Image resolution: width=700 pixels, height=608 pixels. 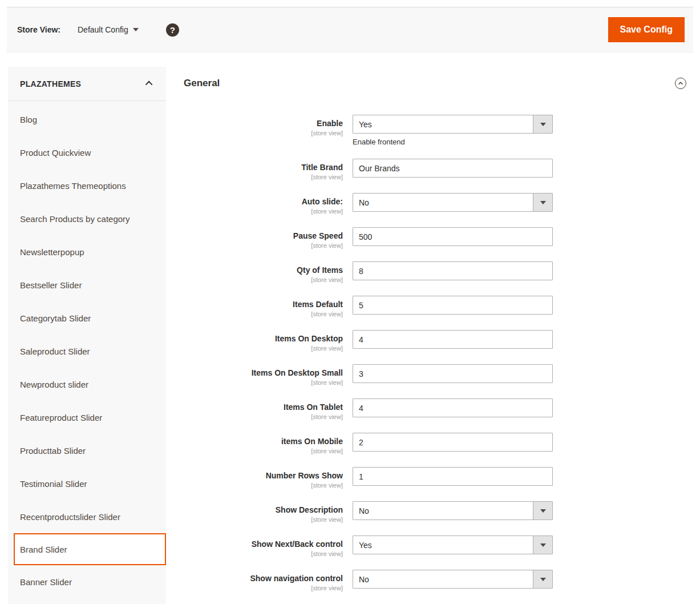 I want to click on page-toolbar: Store View: Default Config ? Save Config, so click(x=350, y=30).